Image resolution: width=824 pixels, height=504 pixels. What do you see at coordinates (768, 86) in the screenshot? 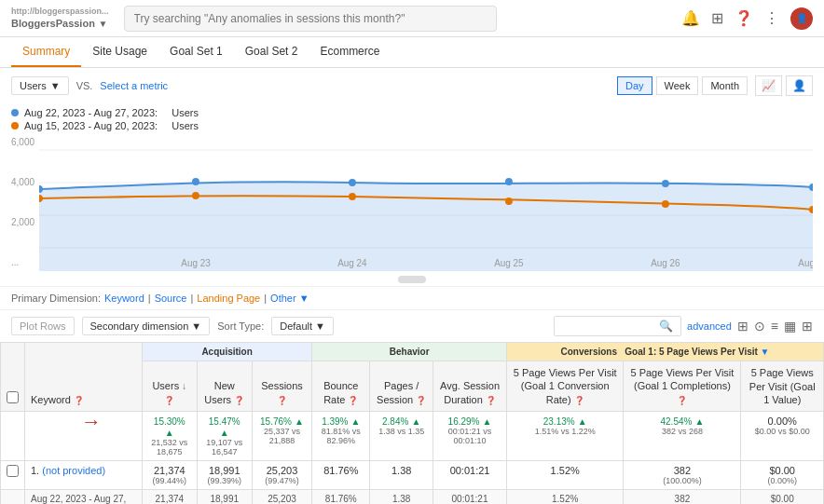
I see `line-chart-btn: 📈` at bounding box center [768, 86].